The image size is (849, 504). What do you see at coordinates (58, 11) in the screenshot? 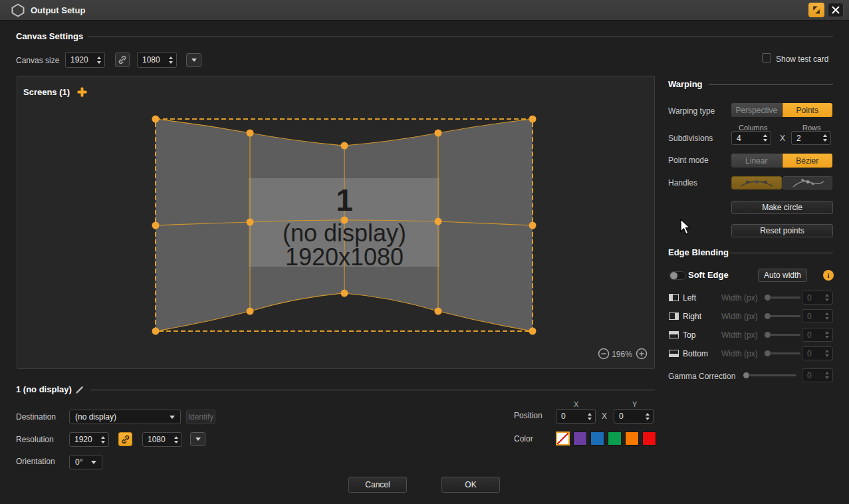
I see `window-title: Output Setup` at bounding box center [58, 11].